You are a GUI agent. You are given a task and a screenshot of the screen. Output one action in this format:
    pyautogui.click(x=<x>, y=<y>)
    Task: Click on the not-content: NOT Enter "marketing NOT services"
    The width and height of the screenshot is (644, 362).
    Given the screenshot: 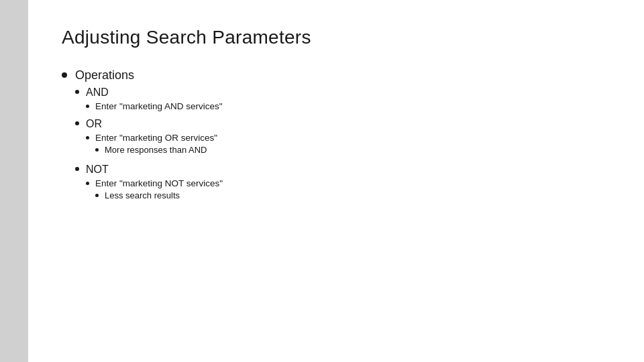 What is the action you would take?
    pyautogui.click(x=348, y=184)
    